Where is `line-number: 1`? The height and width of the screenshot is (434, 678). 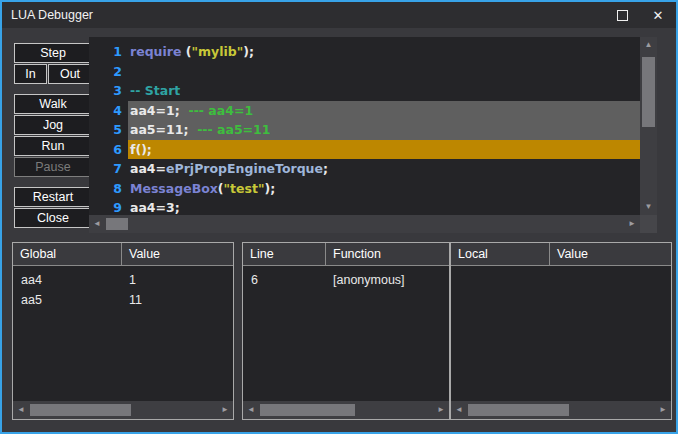 line-number: 1 is located at coordinates (106, 52).